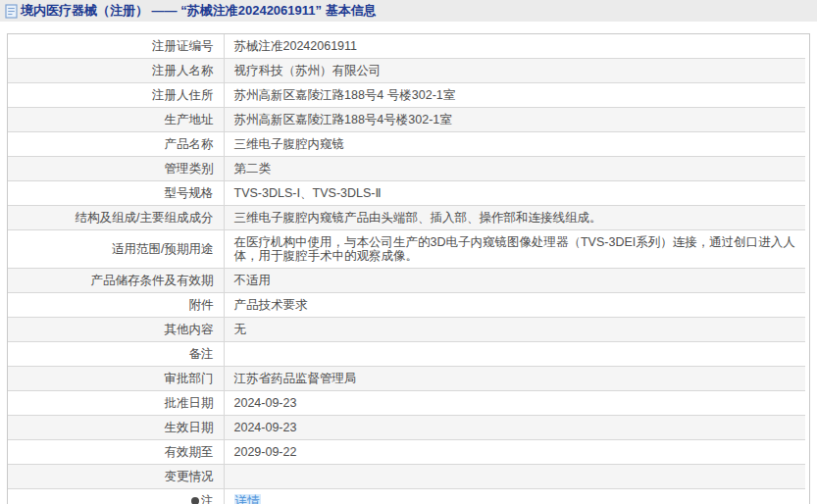 The height and width of the screenshot is (504, 817). I want to click on row-label: 生效日期, so click(116, 428).